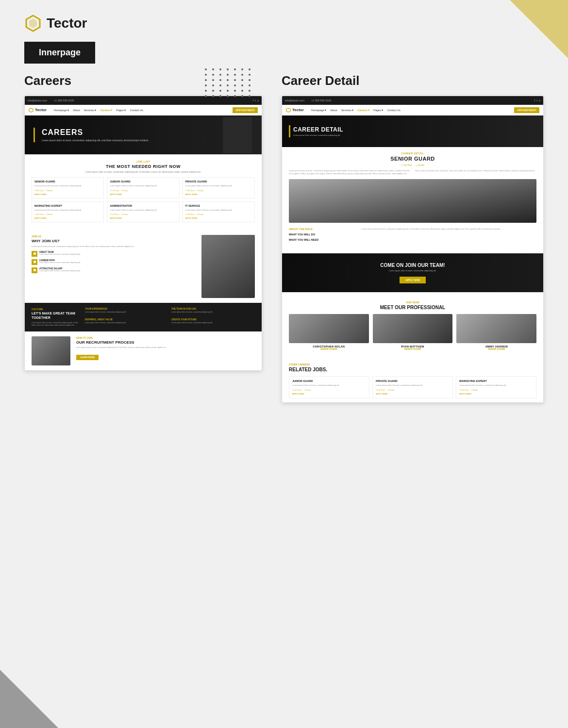 Image resolution: width=568 pixels, height=728 pixels. Describe the element at coordinates (289, 131) in the screenshot. I see `cd-hero-bar` at that location.